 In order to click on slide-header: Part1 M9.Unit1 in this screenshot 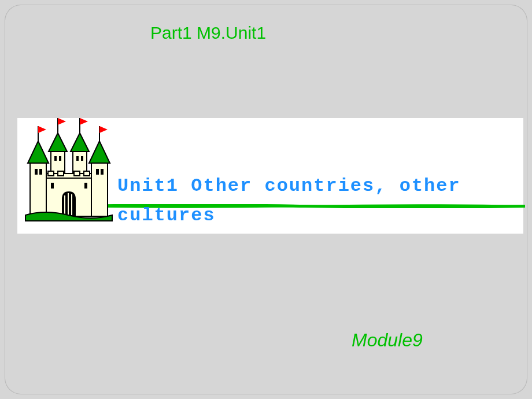, I will do `click(208, 33)`.